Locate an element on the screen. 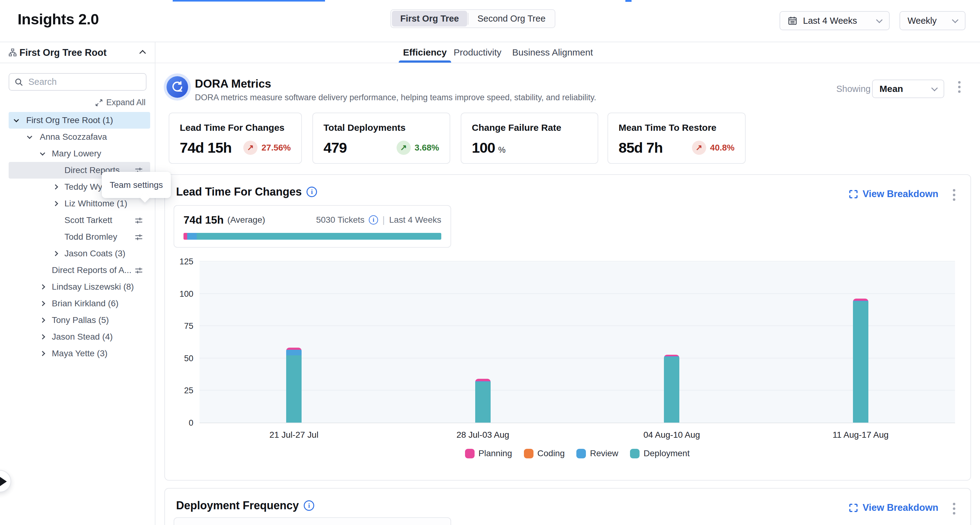  toggle-divider is located at coordinates (468, 19).